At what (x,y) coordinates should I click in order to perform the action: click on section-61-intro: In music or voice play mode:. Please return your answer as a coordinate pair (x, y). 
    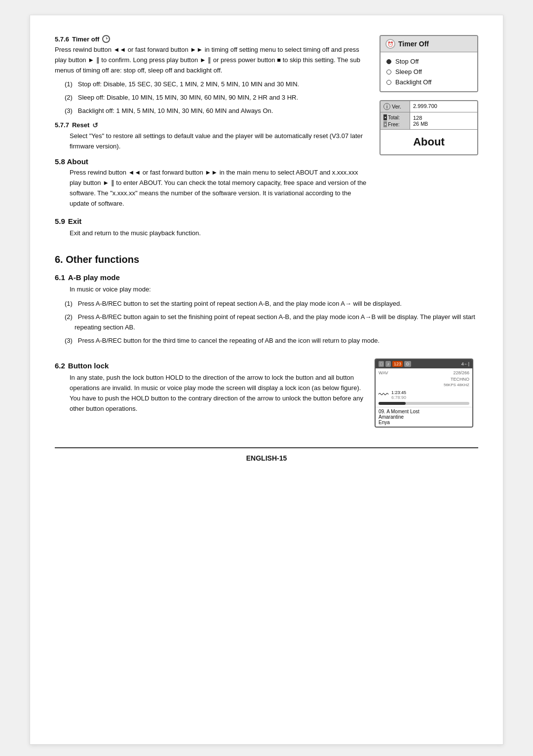
    Looking at the image, I should click on (266, 290).